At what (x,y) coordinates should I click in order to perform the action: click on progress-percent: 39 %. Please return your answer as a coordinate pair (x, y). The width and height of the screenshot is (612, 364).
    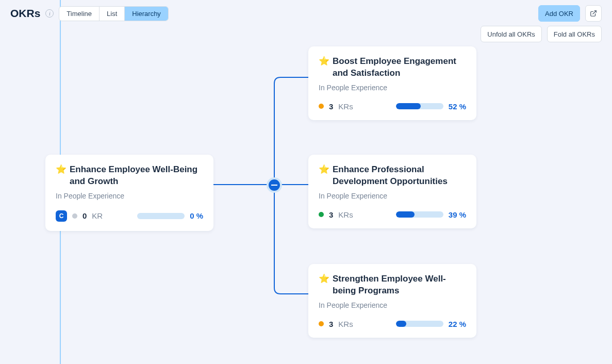
    Looking at the image, I should click on (457, 214).